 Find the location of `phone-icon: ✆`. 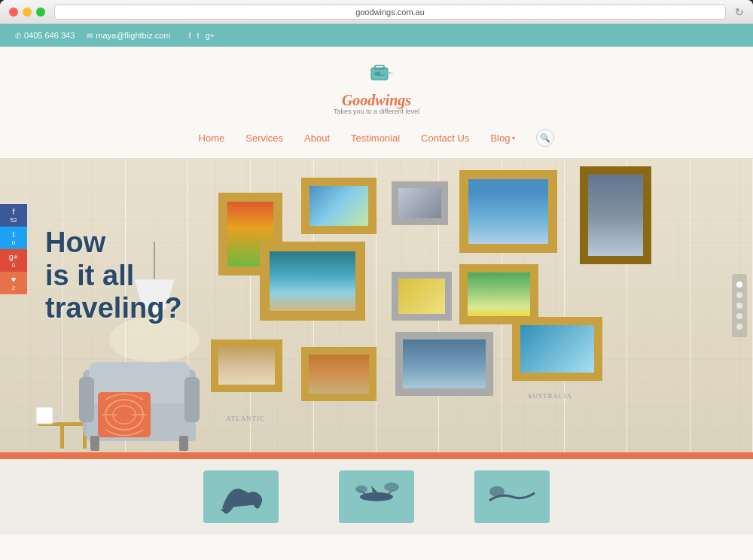

phone-icon: ✆ is located at coordinates (18, 36).